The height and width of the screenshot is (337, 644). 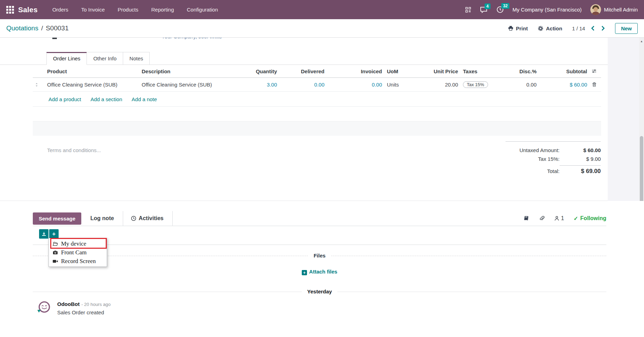 I want to click on cell-invoiced: 0.00, so click(x=353, y=84).